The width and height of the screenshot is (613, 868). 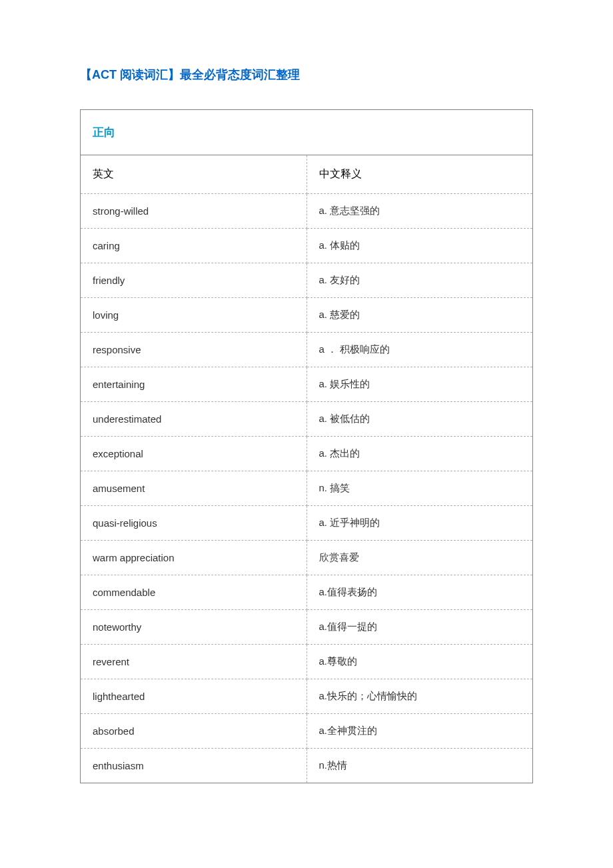 I want to click on table-row: entertaininga. 娱乐性的, so click(x=306, y=385).